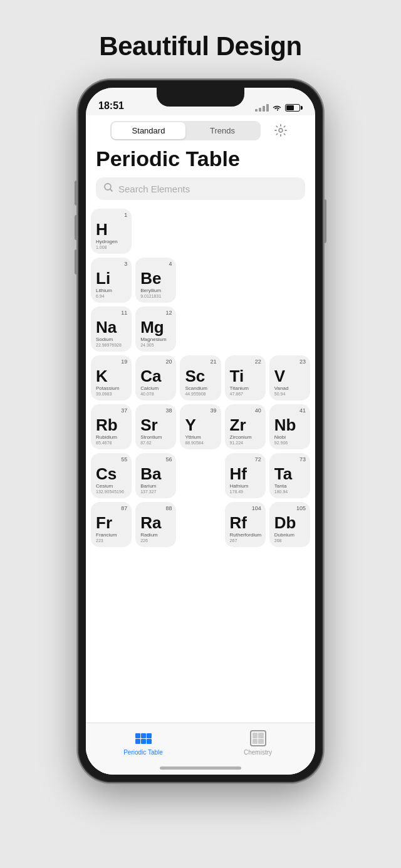  Describe the element at coordinates (155, 329) in the screenshot. I see `element-Mg: 12 Mg Magnesium 24.305` at that location.